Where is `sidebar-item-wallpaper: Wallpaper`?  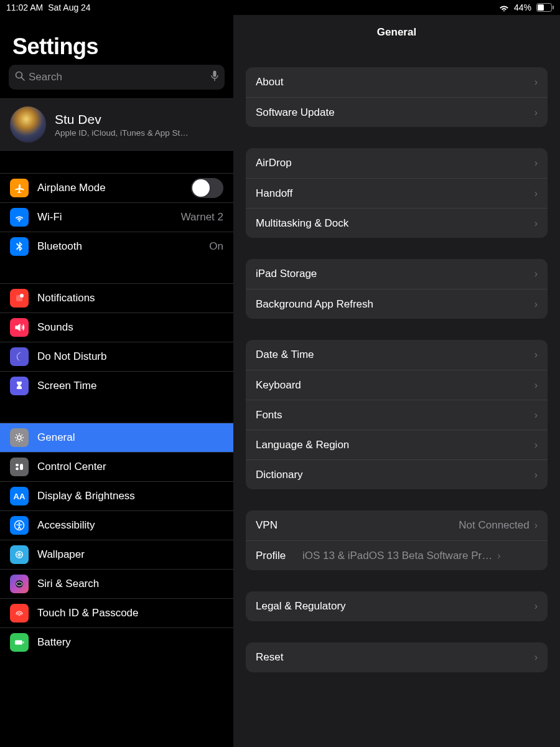
sidebar-item-wallpaper: Wallpaper is located at coordinates (117, 554).